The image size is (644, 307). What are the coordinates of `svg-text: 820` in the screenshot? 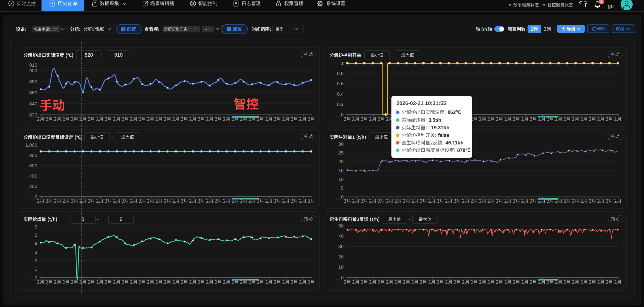 It's located at (89, 55).